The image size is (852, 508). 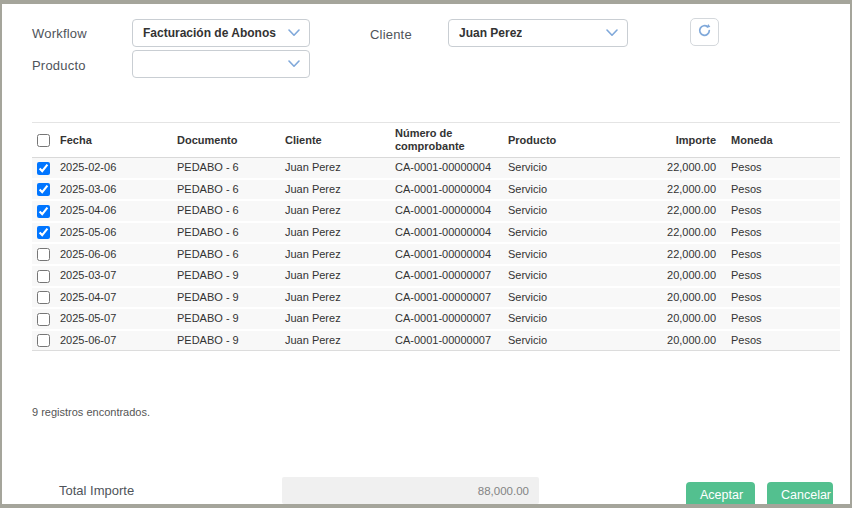 I want to click on cell-fecha: 2025-04-06, so click(x=118, y=211).